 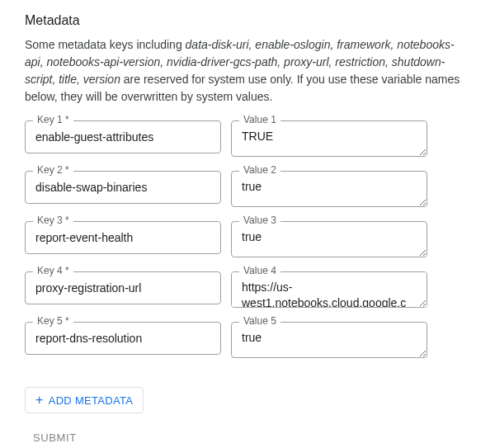 I want to click on value-textarea: TRUE, so click(x=329, y=139).